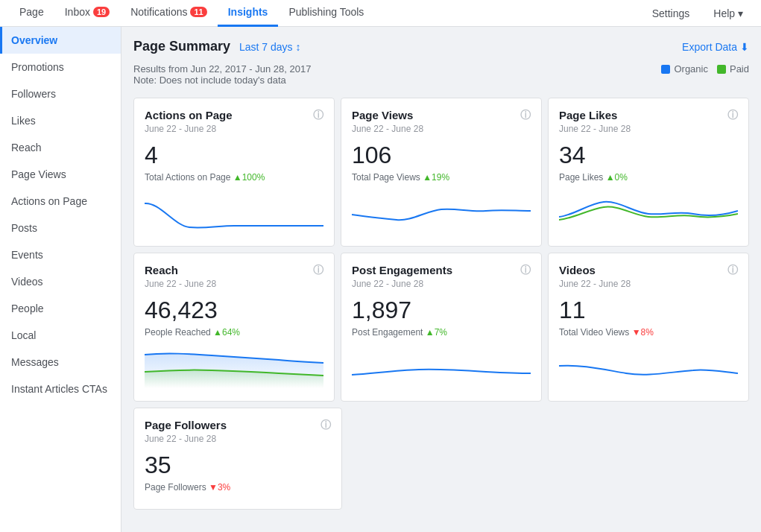  I want to click on info-icon-page-views: ⓘ, so click(525, 115).